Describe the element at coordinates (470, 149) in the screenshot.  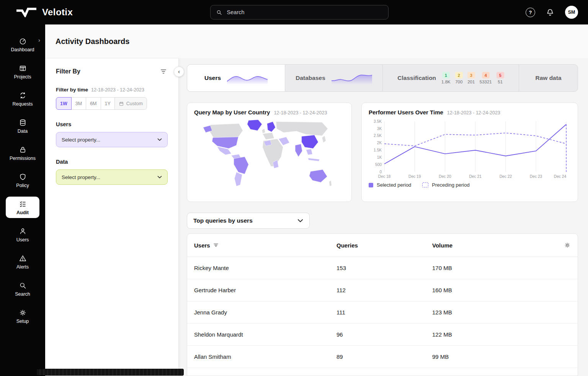
I see `performer-chart-svg: Dec 18Dec 19Dec 20Dec 21Dec 22Dec 23Dec …` at that location.